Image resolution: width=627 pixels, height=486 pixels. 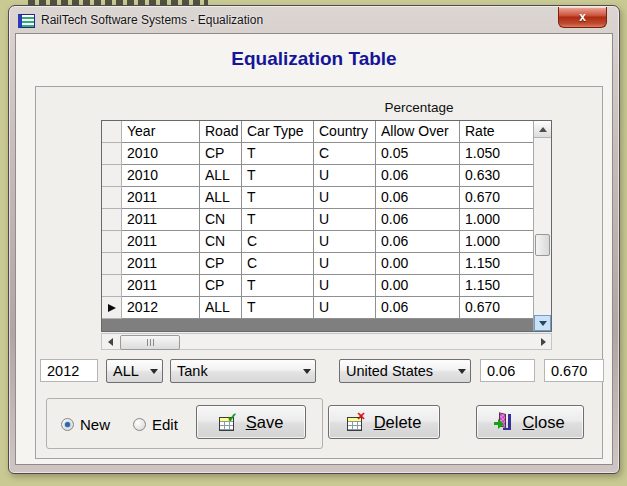 I want to click on page-title: Equalization Table, so click(x=314, y=59).